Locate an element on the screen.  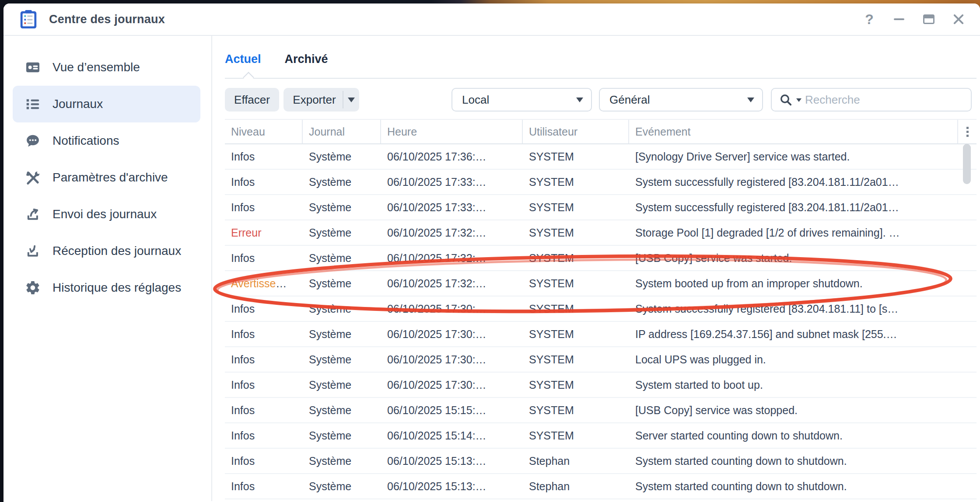
level-badge: Avertisse is located at coordinates (253, 283).